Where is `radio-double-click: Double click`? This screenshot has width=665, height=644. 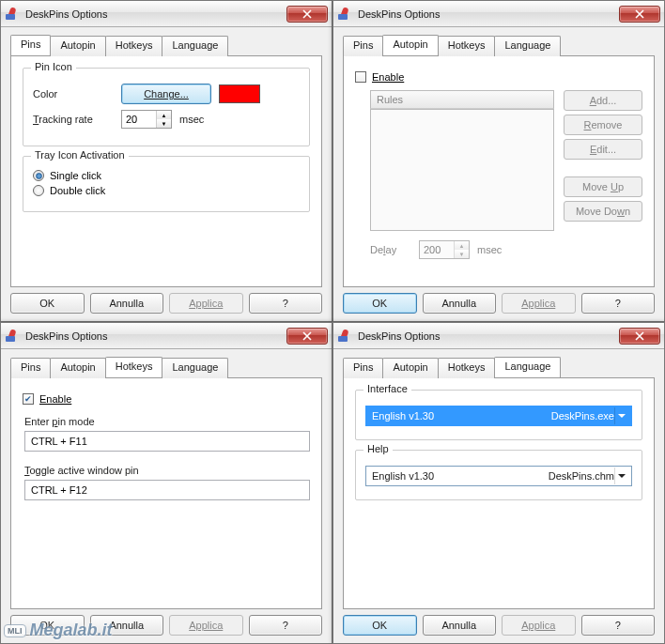
radio-double-click: Double click is located at coordinates (166, 191).